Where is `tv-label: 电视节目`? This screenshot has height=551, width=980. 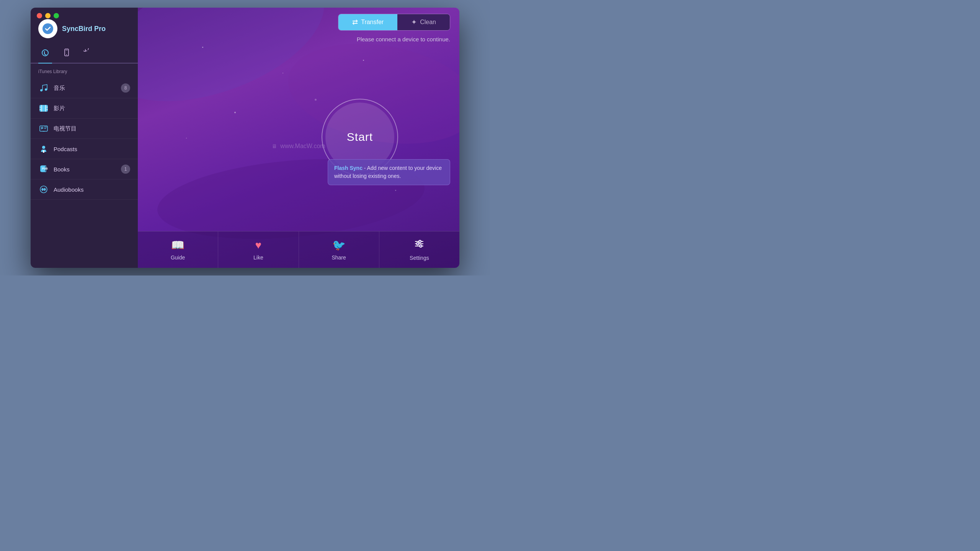 tv-label: 电视节目 is located at coordinates (92, 129).